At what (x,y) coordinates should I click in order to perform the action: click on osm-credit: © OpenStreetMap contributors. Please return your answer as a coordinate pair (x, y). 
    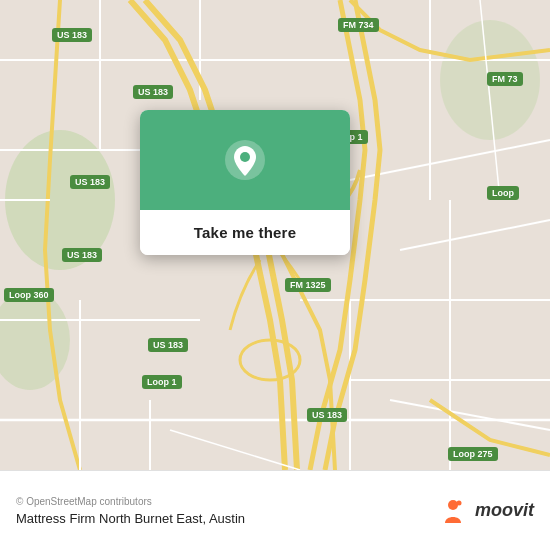
    Looking at the image, I should click on (130, 502).